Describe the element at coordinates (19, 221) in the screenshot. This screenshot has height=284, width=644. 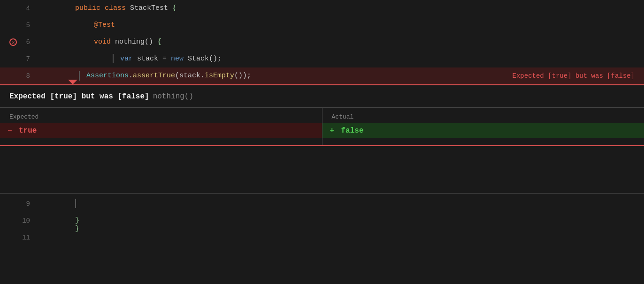
I see `gutter-10: 10` at that location.